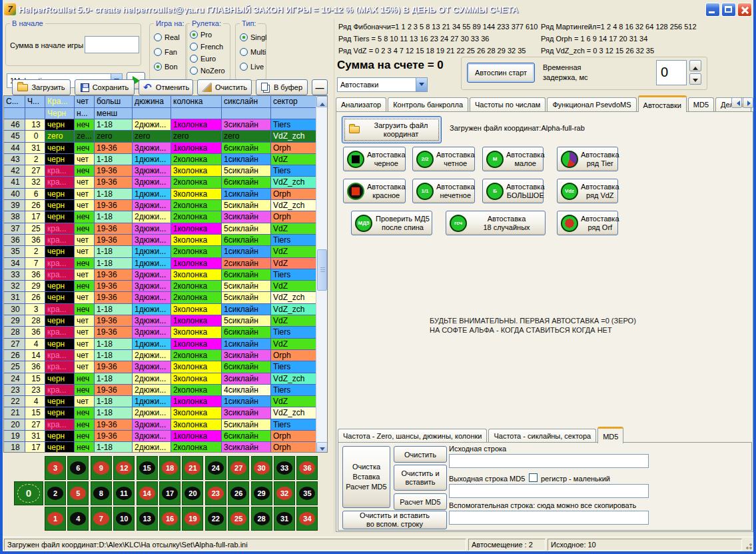 The image size is (756, 554). Describe the element at coordinates (165, 391) in the screenshot. I see `table-row: 2323кра...неч19-362дюжи...2колонка4сикла…` at that location.